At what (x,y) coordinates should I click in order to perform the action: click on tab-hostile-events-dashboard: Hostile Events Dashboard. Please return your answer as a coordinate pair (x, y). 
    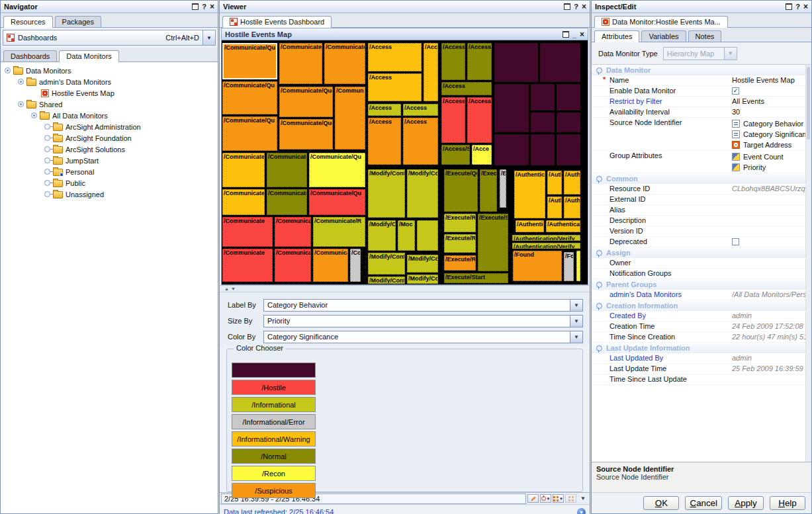
    Looking at the image, I should click on (277, 22).